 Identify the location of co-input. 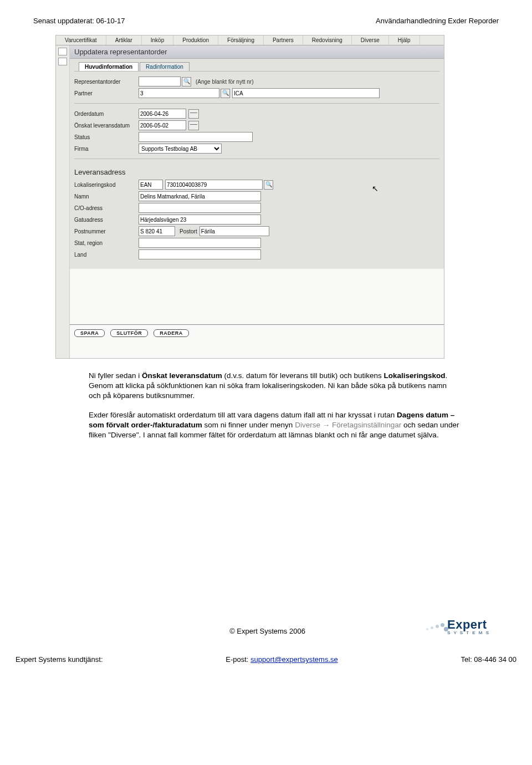
(200, 208).